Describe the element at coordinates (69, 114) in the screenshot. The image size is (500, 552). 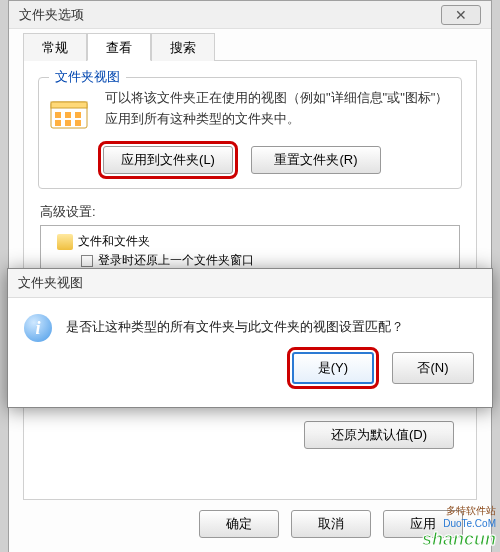
I see `folder-view-icon` at that location.